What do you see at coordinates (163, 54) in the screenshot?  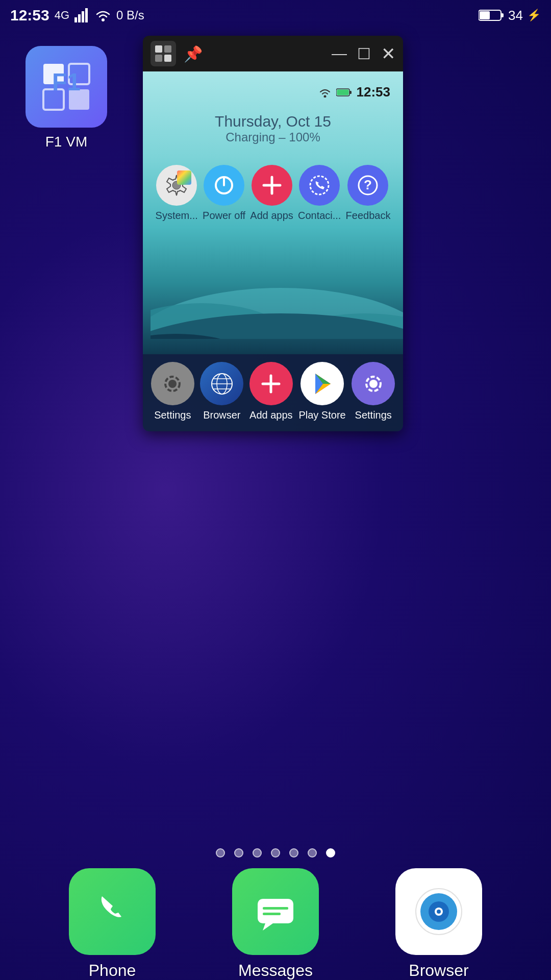 I see `titlebar-app-icon` at bounding box center [163, 54].